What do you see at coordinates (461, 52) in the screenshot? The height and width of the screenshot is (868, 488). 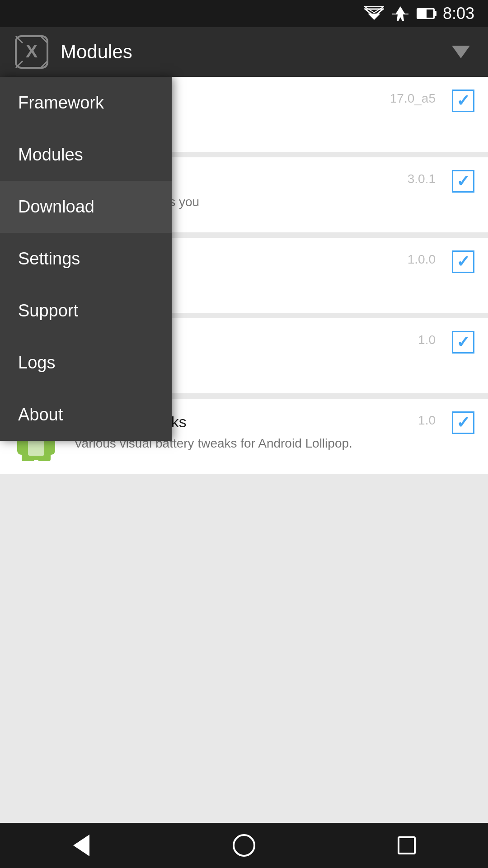 I see `dropdown-arrow-icon` at bounding box center [461, 52].